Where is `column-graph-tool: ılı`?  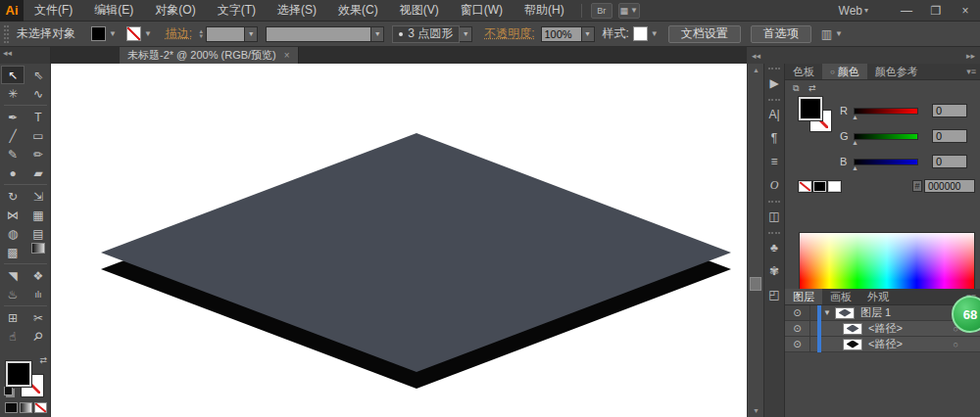
column-graph-tool: ılı is located at coordinates (38, 294).